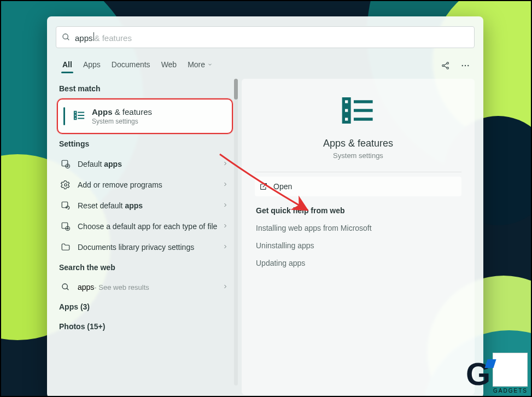  Describe the element at coordinates (145, 267) in the screenshot. I see `section-search-web: Search the web` at that location.